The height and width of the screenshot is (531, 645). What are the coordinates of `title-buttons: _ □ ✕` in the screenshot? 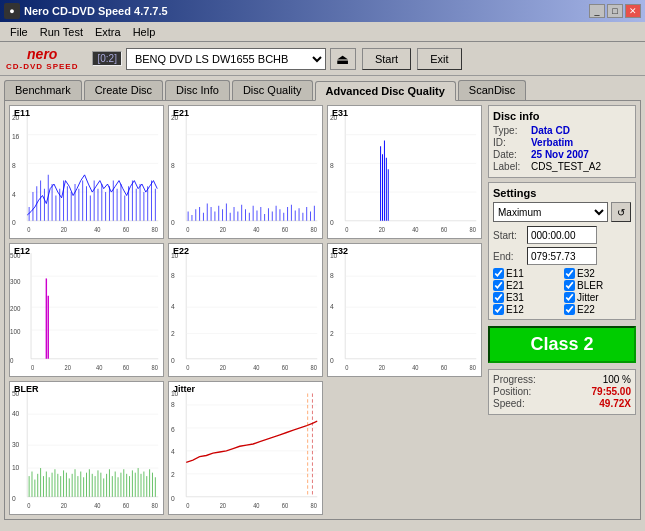 It's located at (615, 11).